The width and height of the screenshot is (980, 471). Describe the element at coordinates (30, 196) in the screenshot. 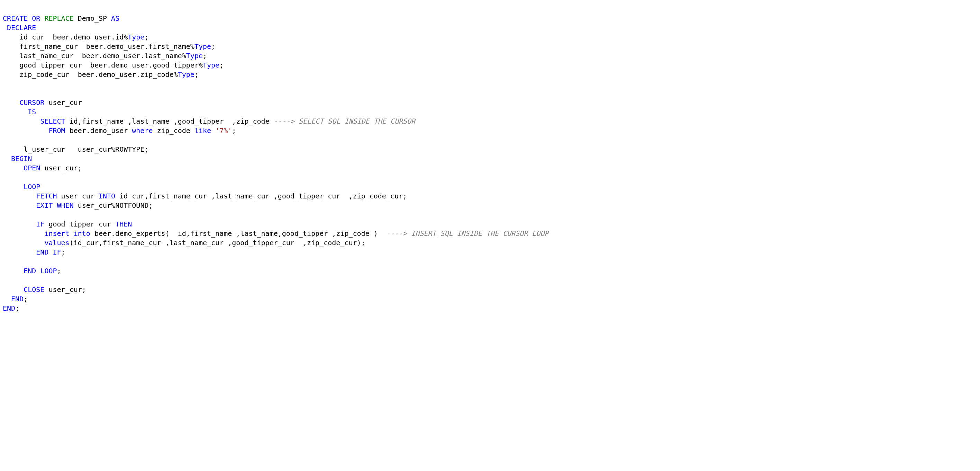

I see `kw-fetch: FETCH` at that location.